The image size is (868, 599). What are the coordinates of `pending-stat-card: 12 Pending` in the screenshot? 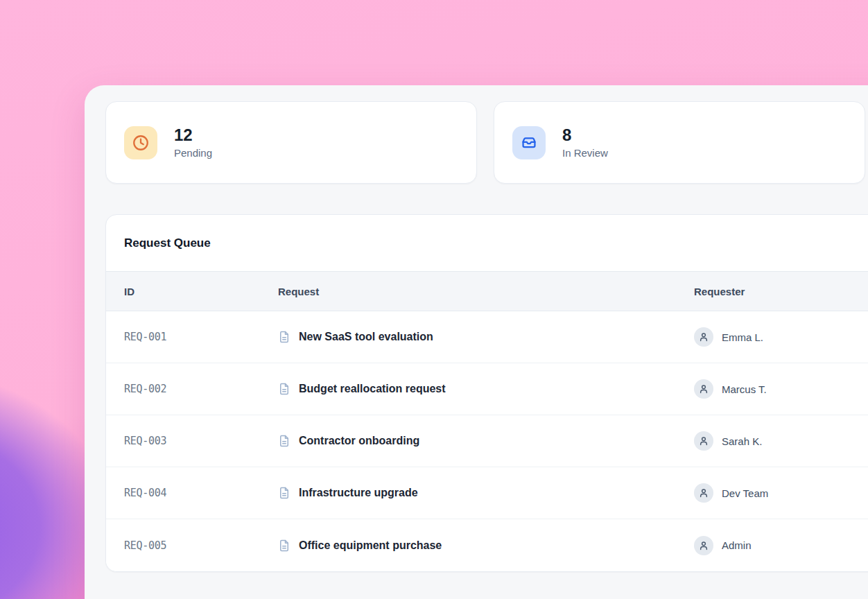 It's located at (291, 143).